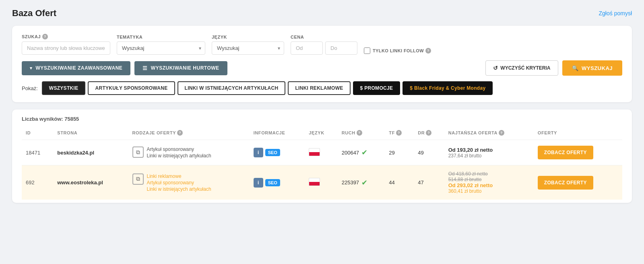  What do you see at coordinates (324, 48) in the screenshot?
I see `price-inputs` at bounding box center [324, 48].